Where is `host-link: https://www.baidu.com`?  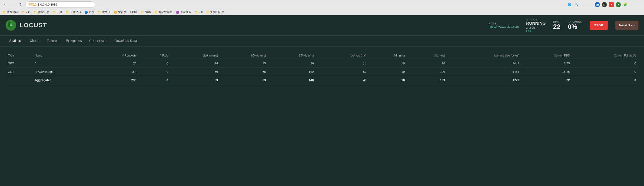
host-link: https://www.baidu.com is located at coordinates (504, 26).